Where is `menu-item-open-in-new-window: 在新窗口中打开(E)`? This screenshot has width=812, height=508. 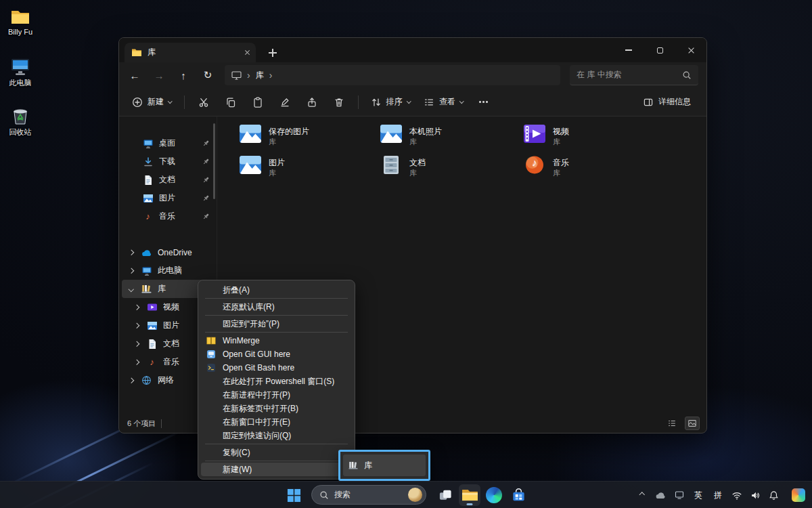 menu-item-open-in-new-window: 在新窗口中打开(E) is located at coordinates (276, 422).